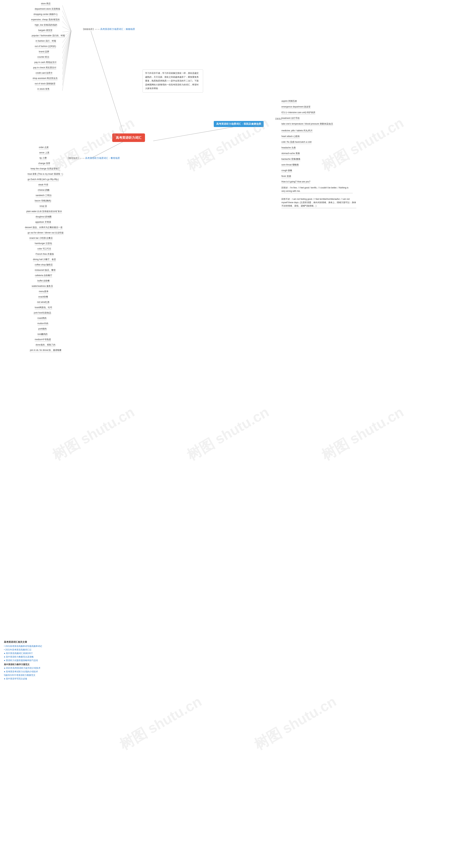  I want to click on leaf-medium: medium中等熟度, so click(43, 340).